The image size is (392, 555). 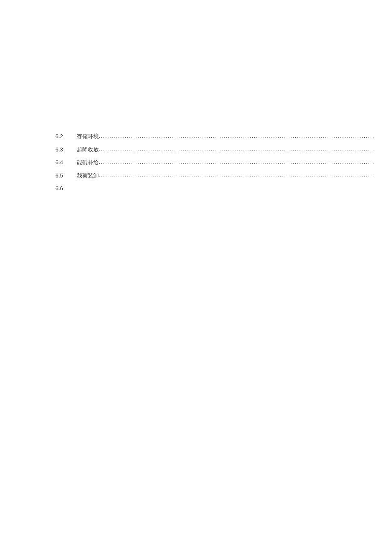 What do you see at coordinates (88, 176) in the screenshot?
I see `toc-title: 我荷装卸` at bounding box center [88, 176].